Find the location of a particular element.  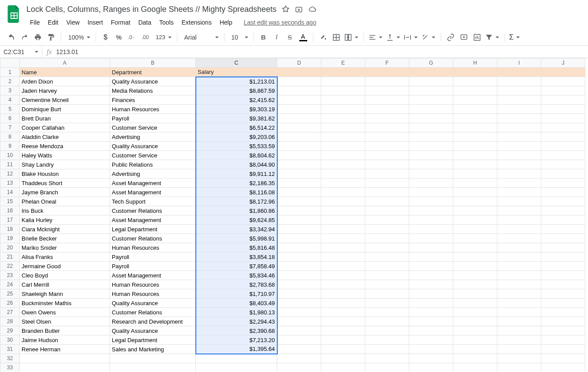

print-button is located at coordinates (38, 37).